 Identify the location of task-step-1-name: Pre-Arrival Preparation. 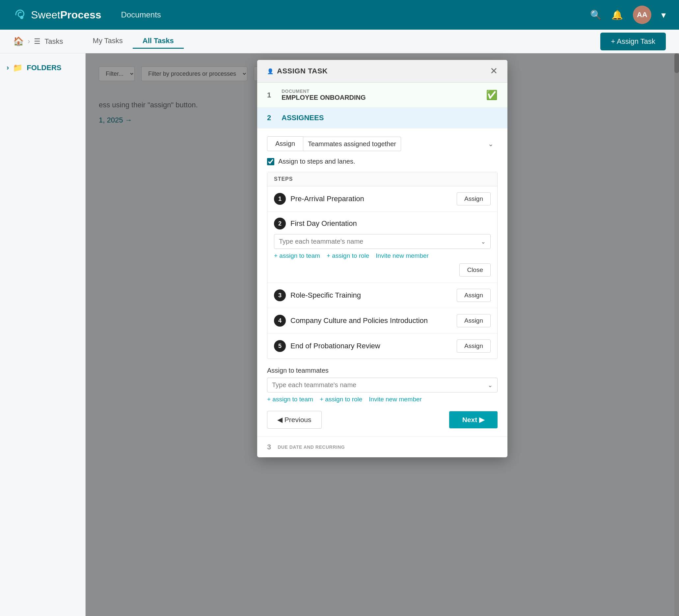
(327, 199).